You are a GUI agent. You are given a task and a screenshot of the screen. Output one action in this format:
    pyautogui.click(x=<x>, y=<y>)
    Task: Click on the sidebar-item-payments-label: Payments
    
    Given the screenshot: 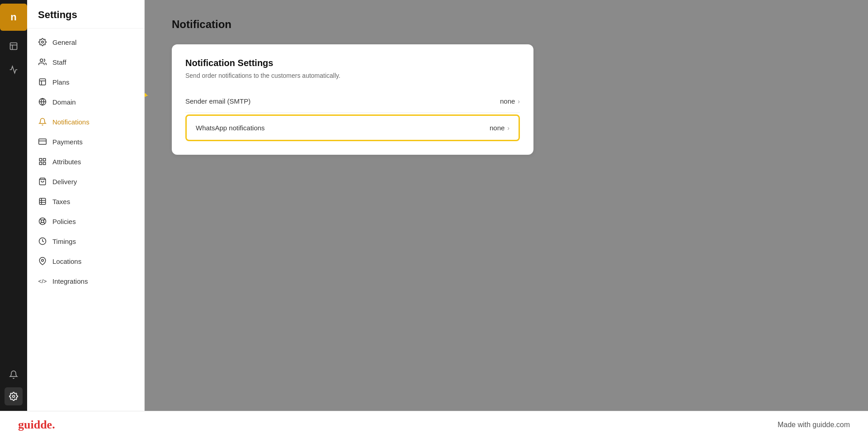 What is the action you would take?
    pyautogui.click(x=68, y=142)
    